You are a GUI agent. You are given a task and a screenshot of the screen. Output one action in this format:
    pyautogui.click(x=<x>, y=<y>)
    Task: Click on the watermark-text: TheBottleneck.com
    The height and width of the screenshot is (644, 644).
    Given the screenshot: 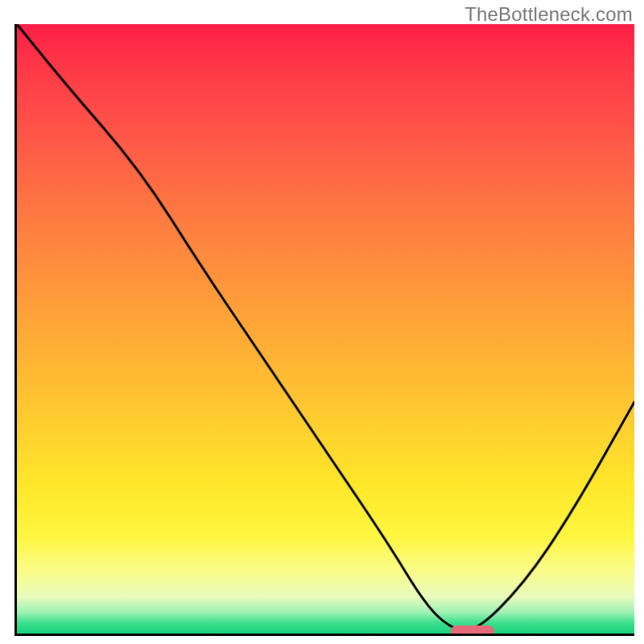 What is the action you would take?
    pyautogui.click(x=549, y=14)
    